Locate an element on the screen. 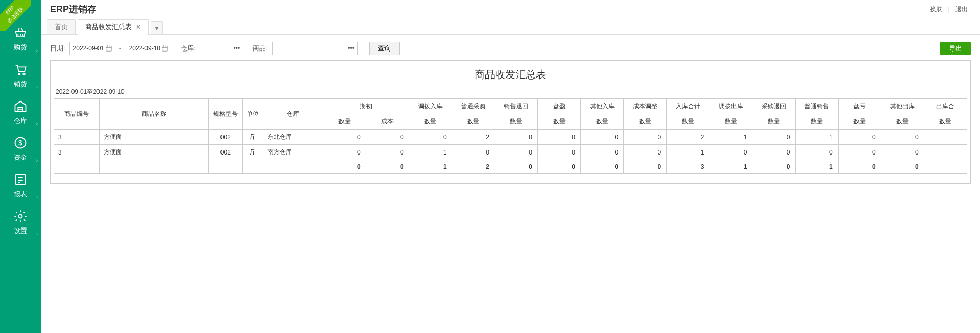 The height and width of the screenshot is (333, 980). query-button: 查询 is located at coordinates (384, 48).